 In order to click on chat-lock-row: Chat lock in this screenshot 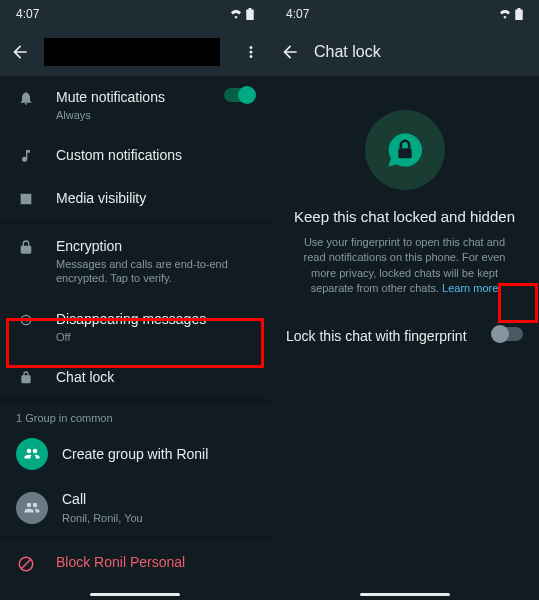, I will do `click(135, 377)`.